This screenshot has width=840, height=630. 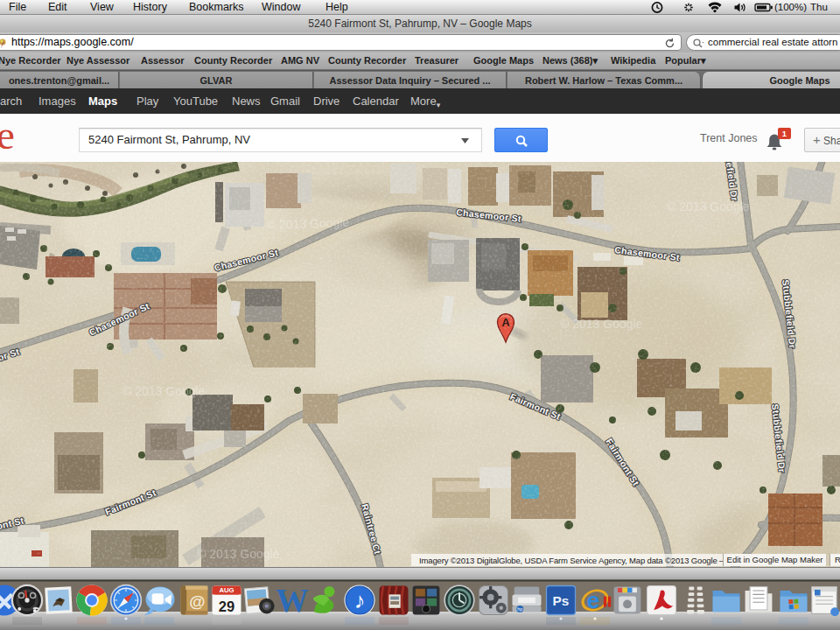 I want to click on svg-text: AUG, so click(x=226, y=590).